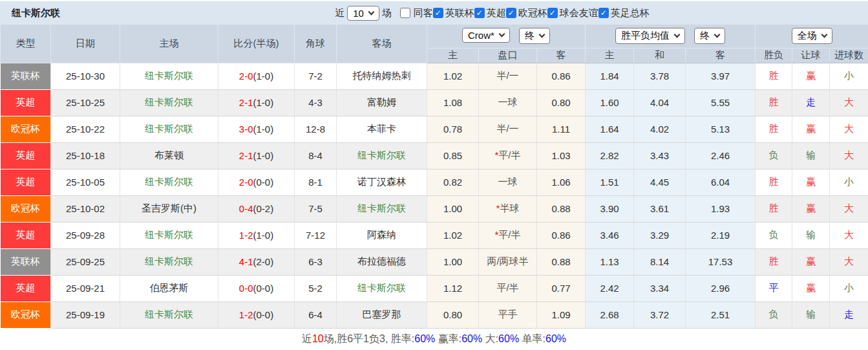 The height and width of the screenshot is (350, 868). I want to click on corners: 12-8, so click(315, 129).